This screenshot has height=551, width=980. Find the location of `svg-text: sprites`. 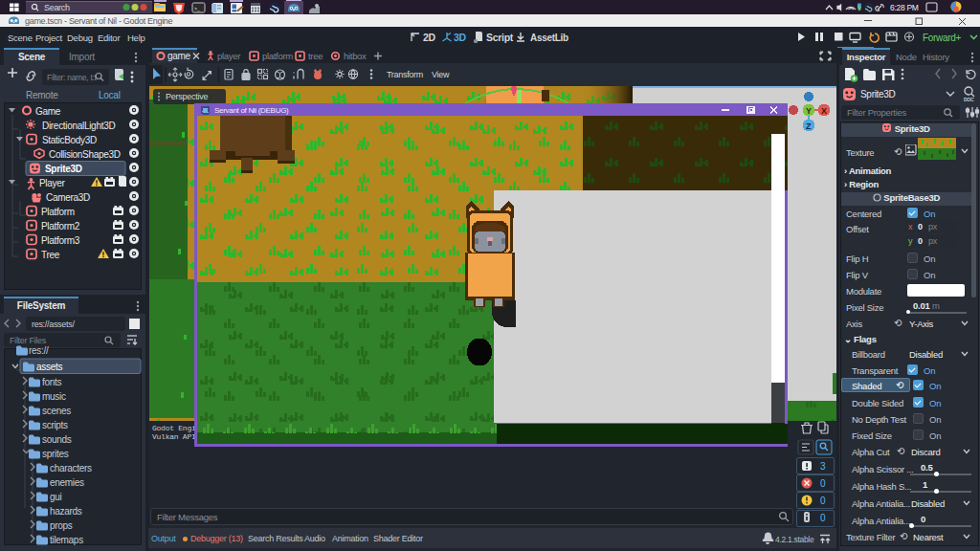

svg-text: sprites is located at coordinates (56, 453).